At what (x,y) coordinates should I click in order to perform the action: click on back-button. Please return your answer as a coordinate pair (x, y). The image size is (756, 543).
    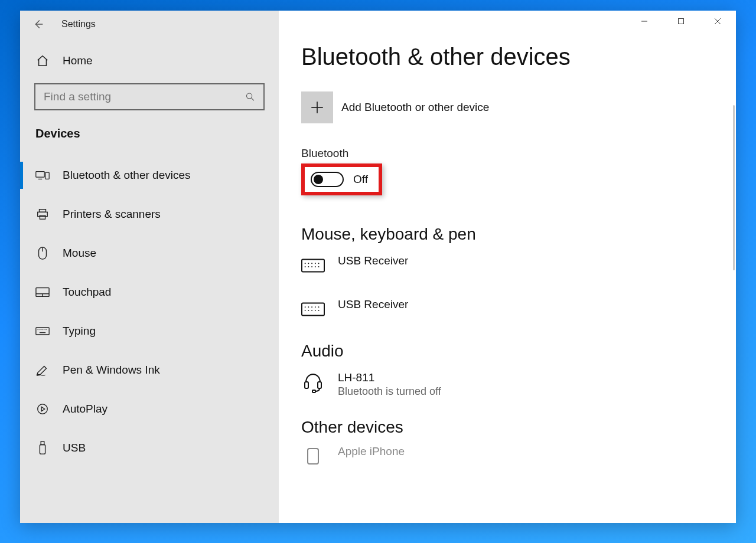
    Looking at the image, I should click on (38, 24).